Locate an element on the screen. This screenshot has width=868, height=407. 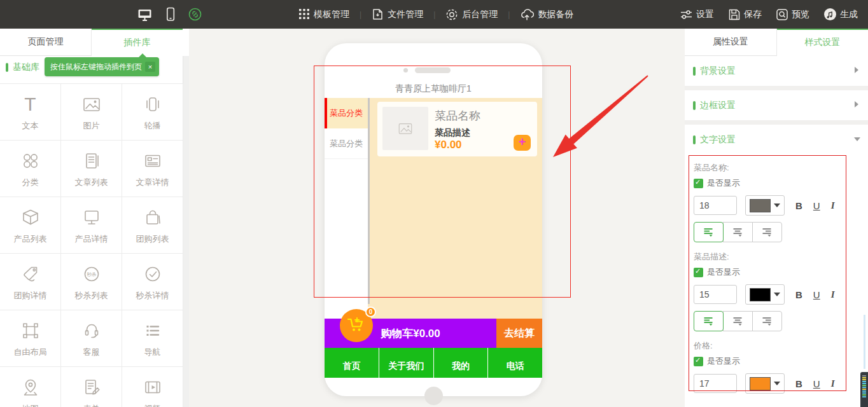
nav-item-mine: 我的 is located at coordinates (461, 362).